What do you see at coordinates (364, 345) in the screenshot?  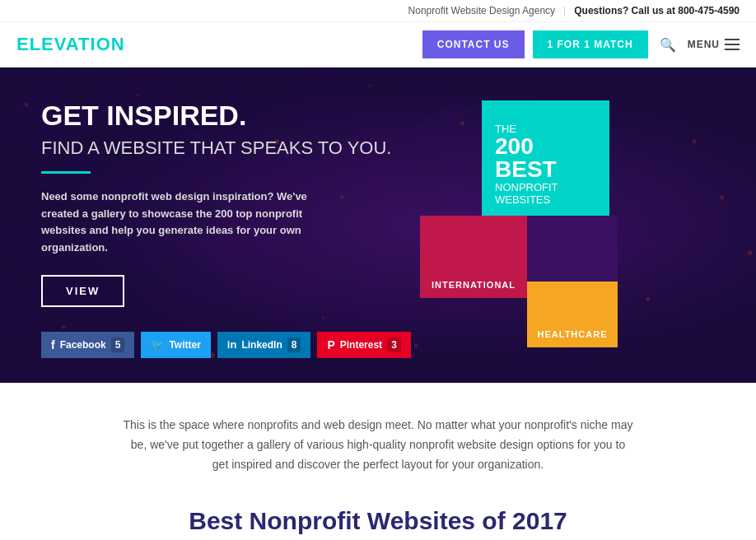 I see `pinterest-button: P Pinterest 3` at bounding box center [364, 345].